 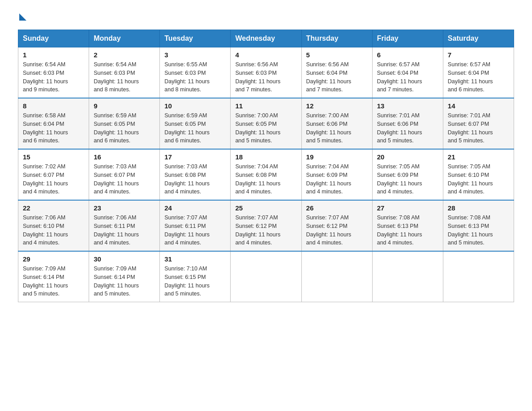 I want to click on day-info: Sunrise: 7:01 AM Sunset: 6:07 PM Dayligh…, so click(x=478, y=128).